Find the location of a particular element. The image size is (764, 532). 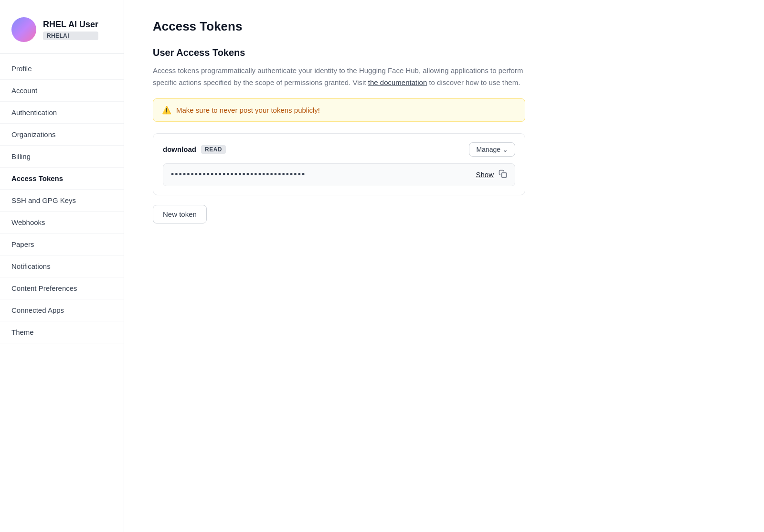

user-name: RHEL AI User is located at coordinates (71, 25).